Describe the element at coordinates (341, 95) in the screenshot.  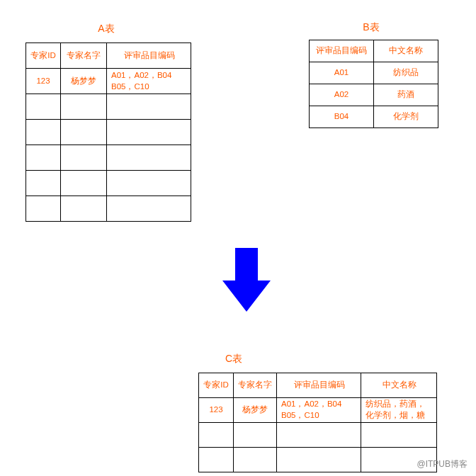
I see `cell-code: A02` at that location.